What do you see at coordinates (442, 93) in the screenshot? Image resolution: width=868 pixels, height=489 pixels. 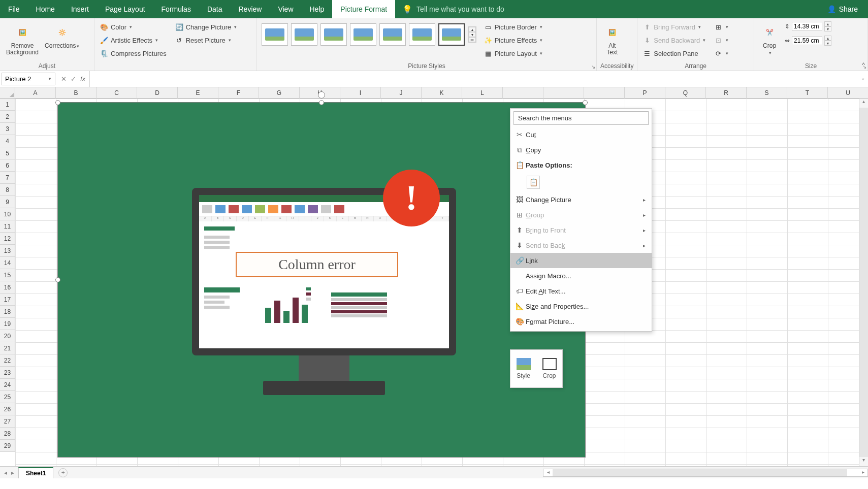 I see `col-head: K` at bounding box center [442, 93].